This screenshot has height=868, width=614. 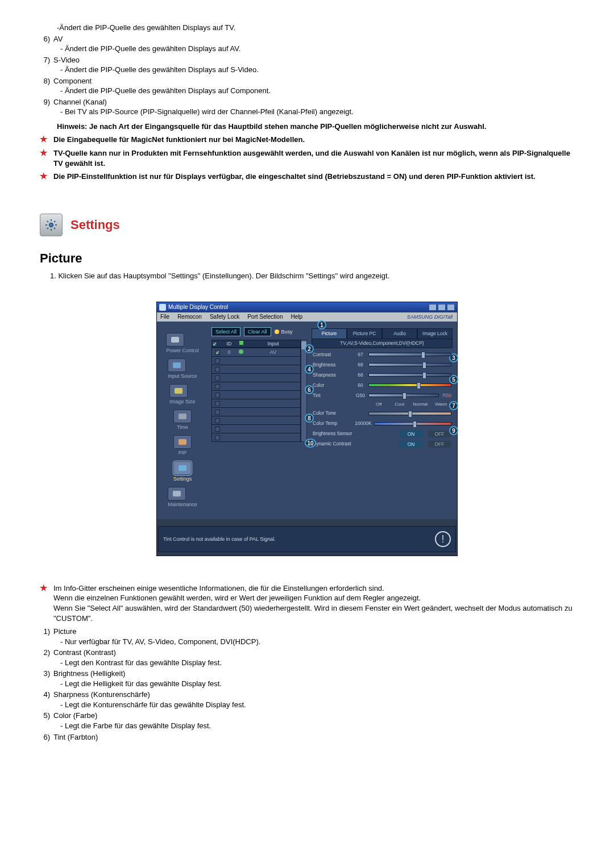 What do you see at coordinates (307, 225) in the screenshot?
I see `settings-header: Settings` at bounding box center [307, 225].